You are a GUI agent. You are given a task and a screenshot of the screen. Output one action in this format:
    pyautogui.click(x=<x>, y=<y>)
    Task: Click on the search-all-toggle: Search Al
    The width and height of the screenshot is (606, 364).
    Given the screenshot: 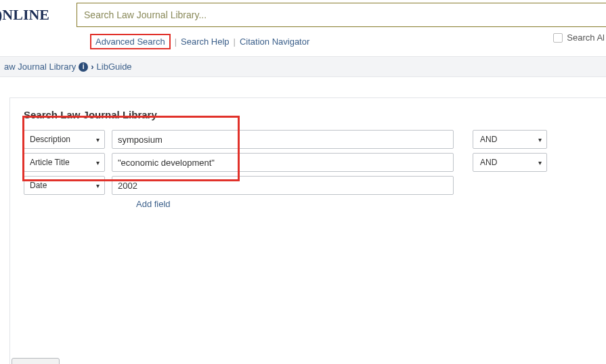 What is the action you would take?
    pyautogui.click(x=579, y=38)
    